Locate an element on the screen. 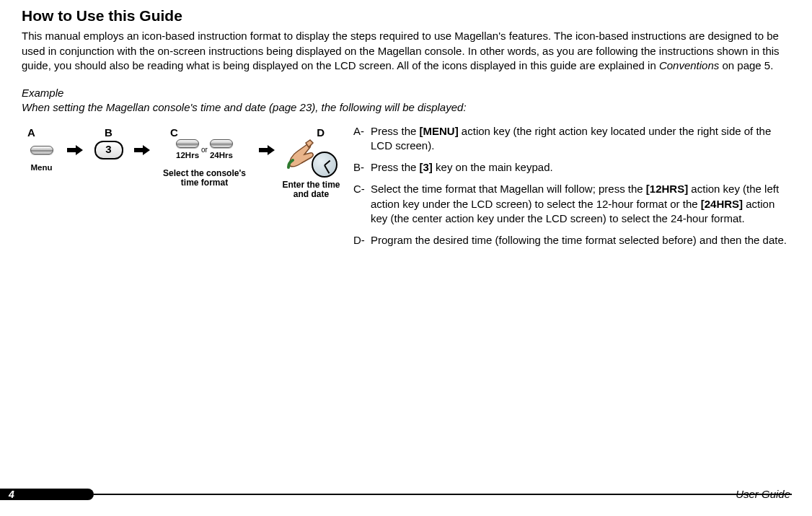 Image resolution: width=812 pixels, height=516 pixels. instruction-d: D- Program the desired time (following t… is located at coordinates (572, 240).